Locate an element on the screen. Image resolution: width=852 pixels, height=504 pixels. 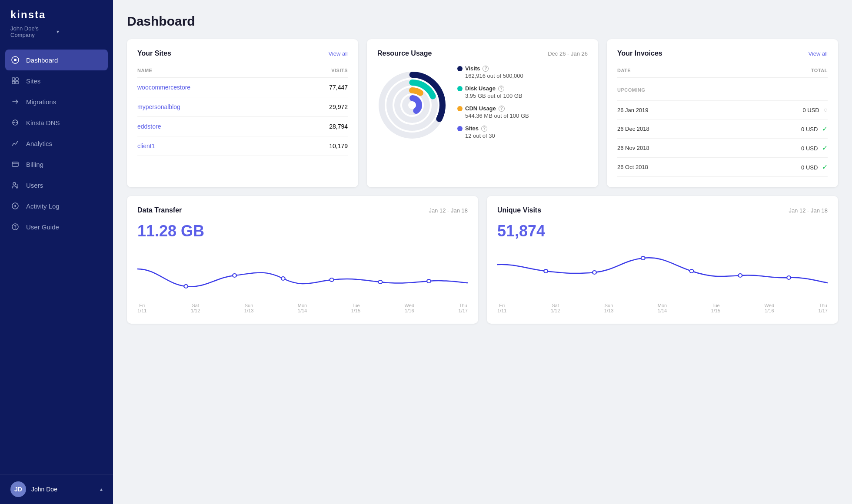
sidebar-item-users: Users is located at coordinates (57, 185).